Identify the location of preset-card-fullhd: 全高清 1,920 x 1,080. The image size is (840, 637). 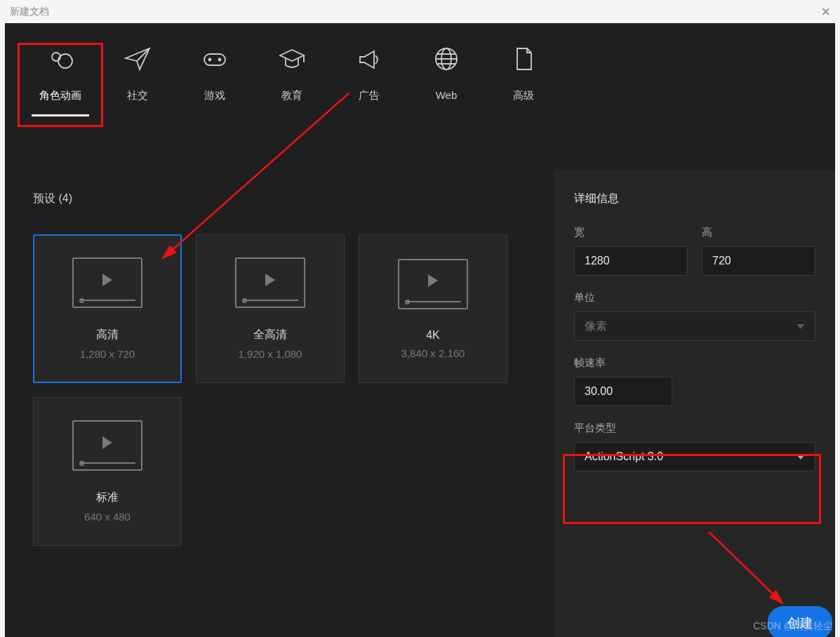
(270, 309).